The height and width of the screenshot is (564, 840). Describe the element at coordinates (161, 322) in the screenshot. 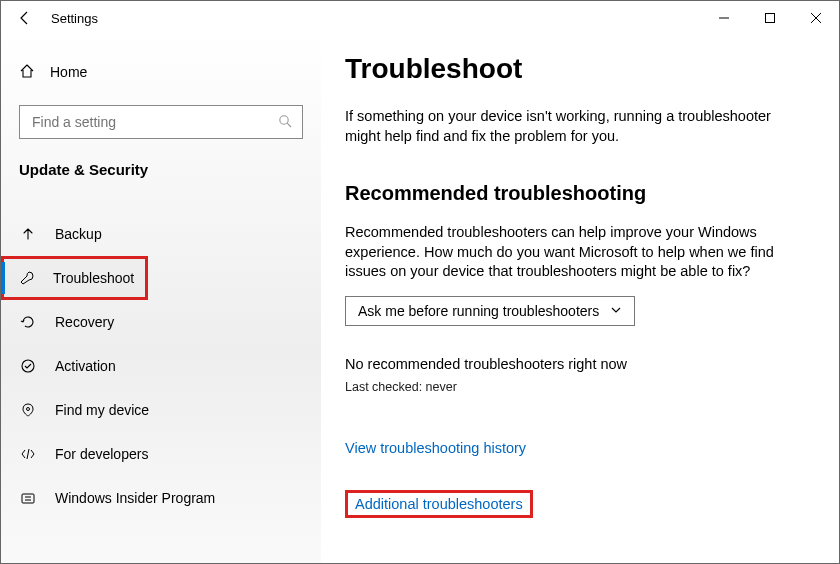

I see `sidebar-item-recovery: Recovery` at that location.